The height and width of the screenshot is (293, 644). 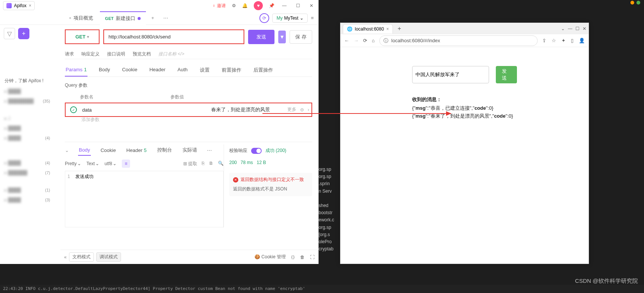 I want to click on extract-button: ⊞ 提取, so click(x=190, y=164).